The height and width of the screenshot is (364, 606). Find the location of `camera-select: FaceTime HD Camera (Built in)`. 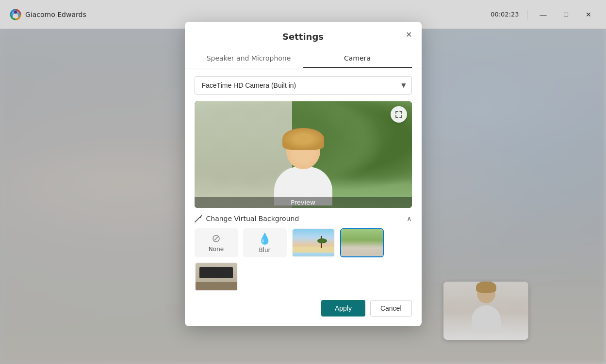

camera-select: FaceTime HD Camera (Built in) is located at coordinates (303, 85).